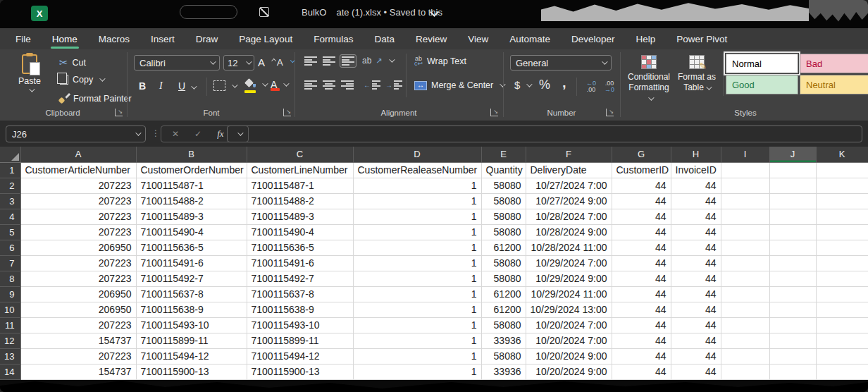 This screenshot has height=392, width=868. Describe the element at coordinates (649, 79) in the screenshot. I see `conditional-formatting-button: Conditional Formatting` at that location.